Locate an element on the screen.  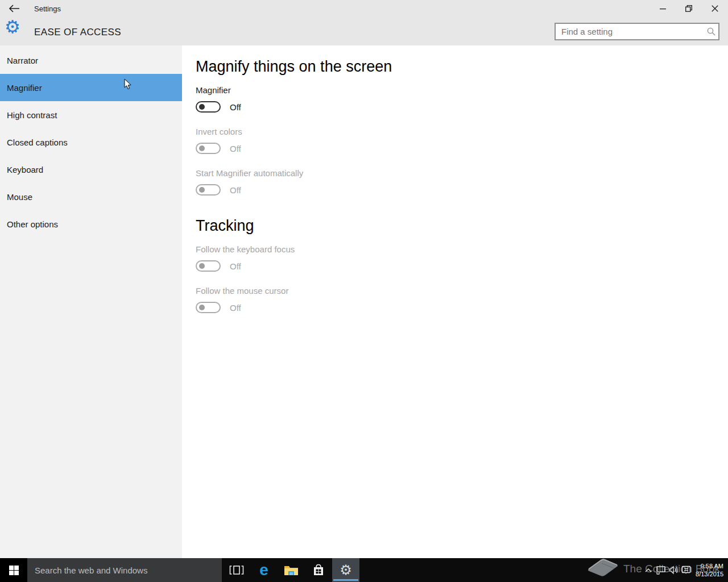
follow-keyboard-focus-toggle is located at coordinates (208, 266).